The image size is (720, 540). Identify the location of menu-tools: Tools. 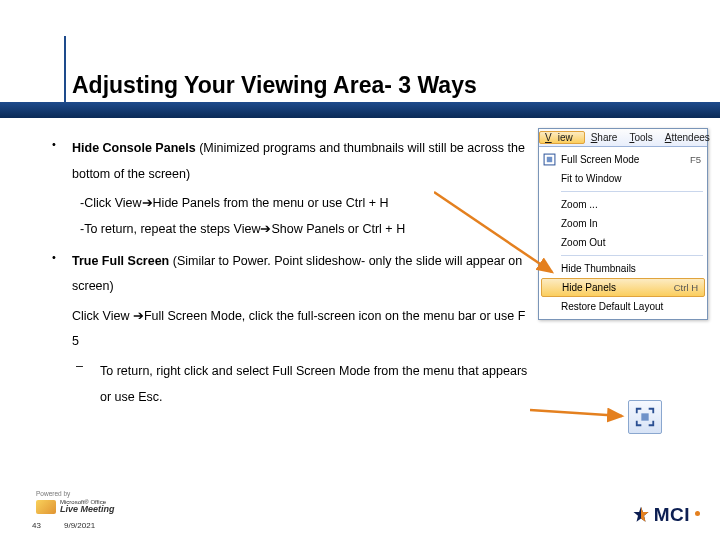
(640, 138).